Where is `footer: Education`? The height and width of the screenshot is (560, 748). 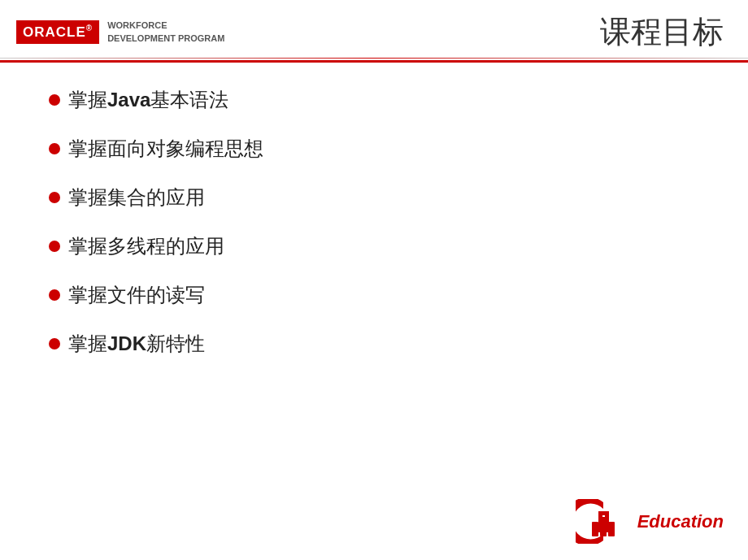 footer: Education is located at coordinates (650, 522).